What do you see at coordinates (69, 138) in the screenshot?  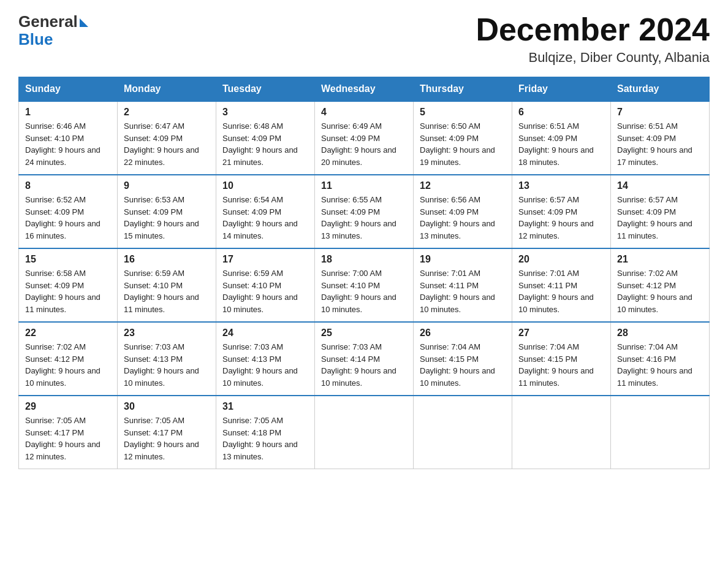 I see `calendar-day: 1Sunrise: 6:46 AMSunset: 4:10 PMDaylight…` at bounding box center [69, 138].